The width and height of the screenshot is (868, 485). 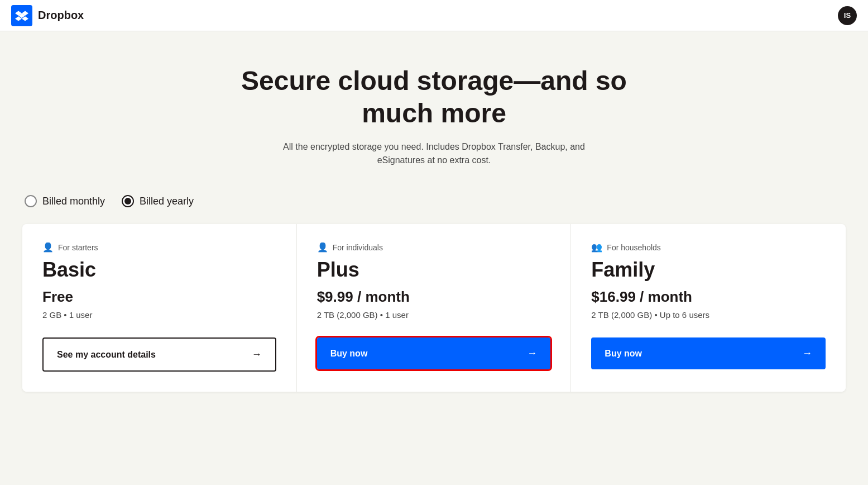 I want to click on header-left: Dropbox, so click(x=47, y=16).